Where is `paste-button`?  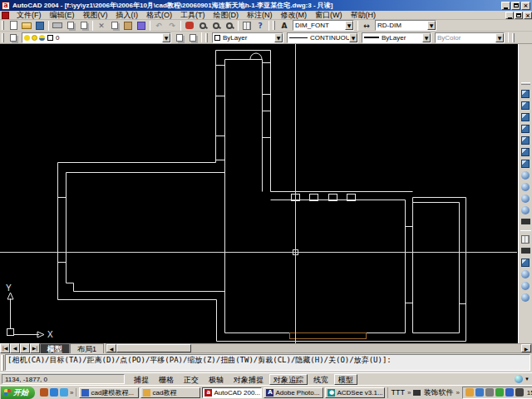 paste-button is located at coordinates (128, 25).